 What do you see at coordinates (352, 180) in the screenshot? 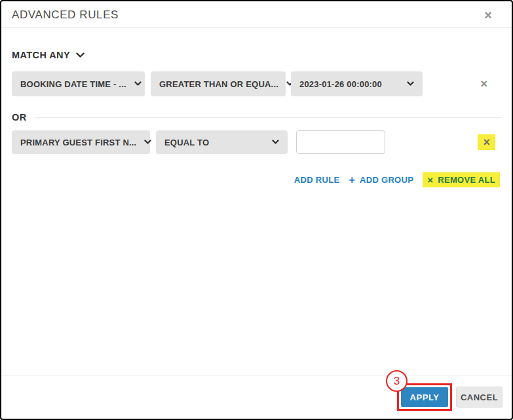
I see `plus-icon: +` at bounding box center [352, 180].